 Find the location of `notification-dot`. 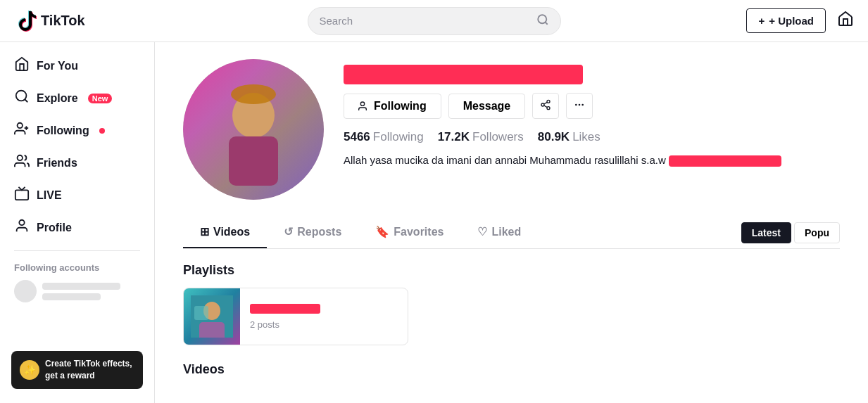

notification-dot is located at coordinates (102, 131).